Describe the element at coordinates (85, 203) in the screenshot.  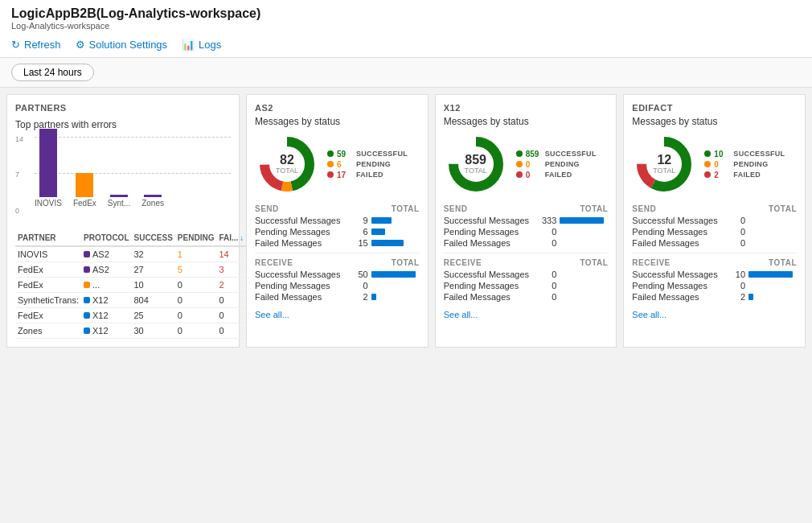
I see `bar-fedex-label: FedEx` at that location.